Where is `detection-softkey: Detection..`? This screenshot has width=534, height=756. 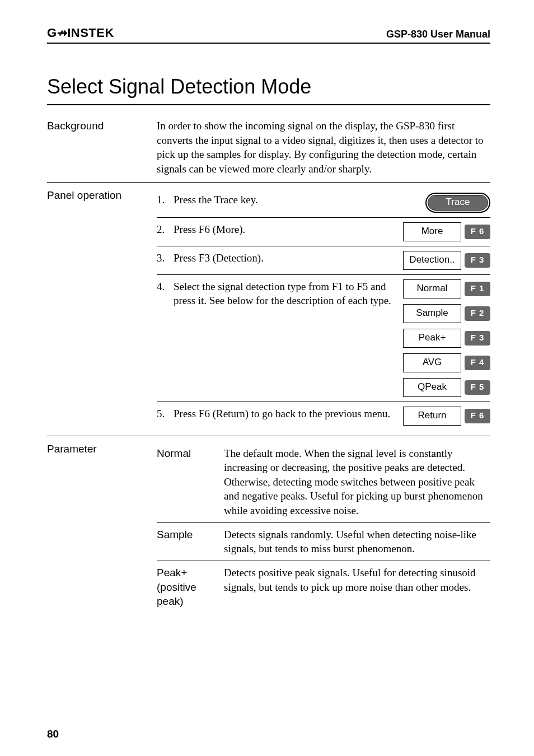 detection-softkey: Detection.. is located at coordinates (432, 260).